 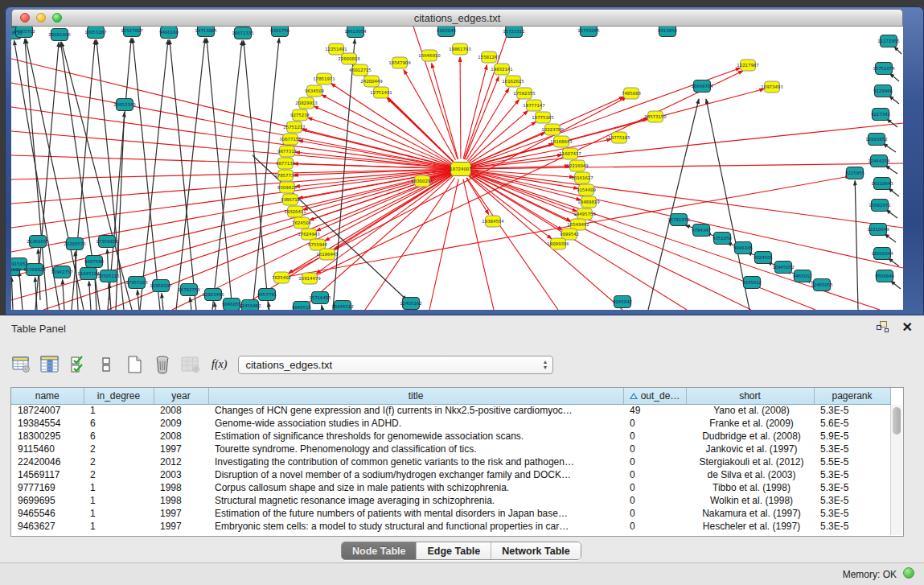 What do you see at coordinates (457, 18) in the screenshot?
I see `window-titlebar: citations_edges.txt` at bounding box center [457, 18].